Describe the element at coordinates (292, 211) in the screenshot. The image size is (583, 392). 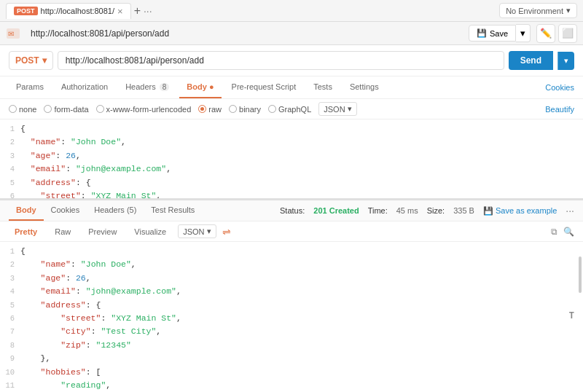
I see `status-label: Status:` at that location.